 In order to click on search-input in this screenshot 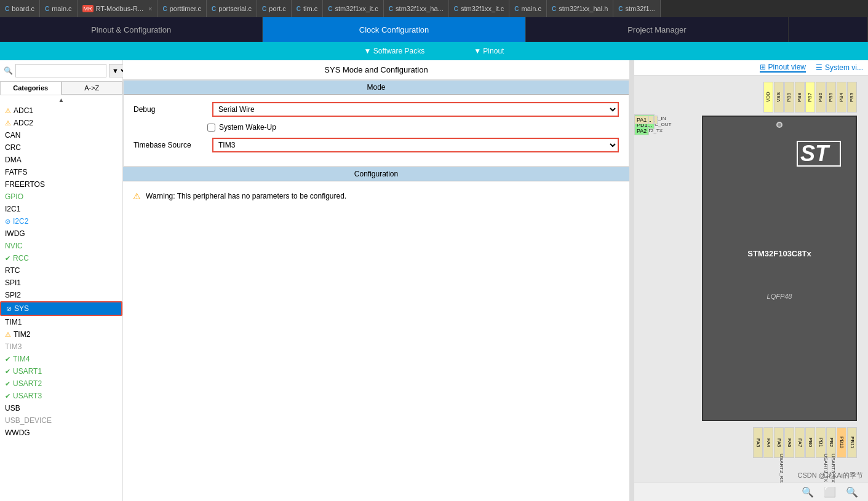, I will do `click(61, 71)`.